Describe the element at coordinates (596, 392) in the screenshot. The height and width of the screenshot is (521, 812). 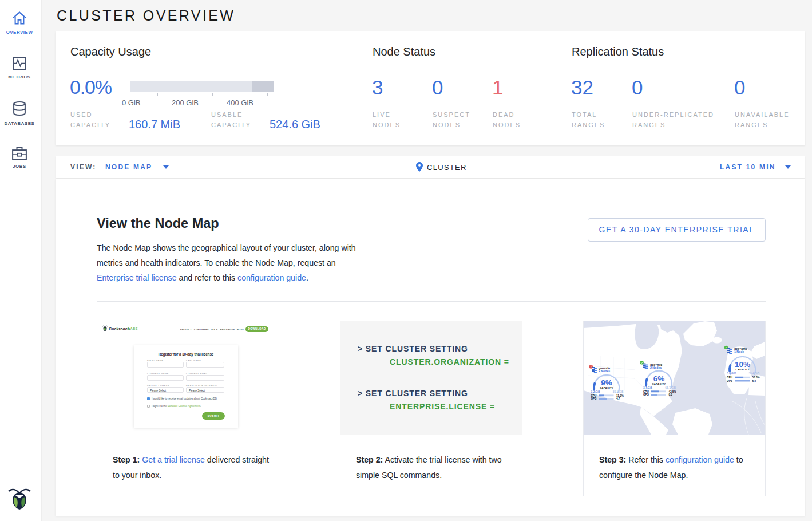
I see `svg-text: 3.2 GiB` at that location.